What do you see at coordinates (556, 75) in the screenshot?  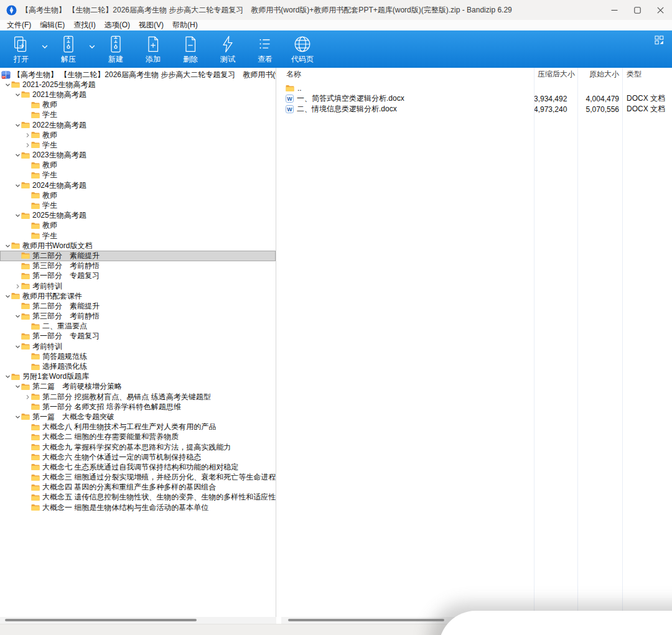 I see `column-header-packed-size: 压缩后大小` at bounding box center [556, 75].